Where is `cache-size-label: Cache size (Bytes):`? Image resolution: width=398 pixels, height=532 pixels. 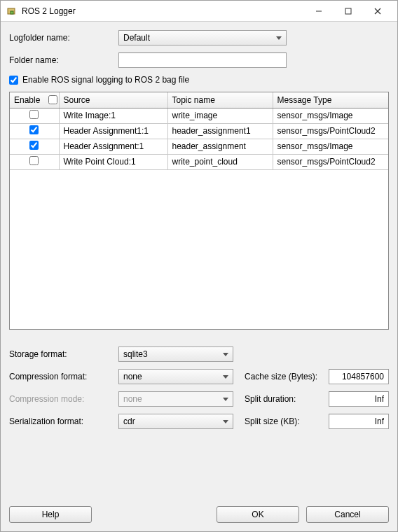
cache-size-label: Cache size (Bytes): is located at coordinates (287, 377).